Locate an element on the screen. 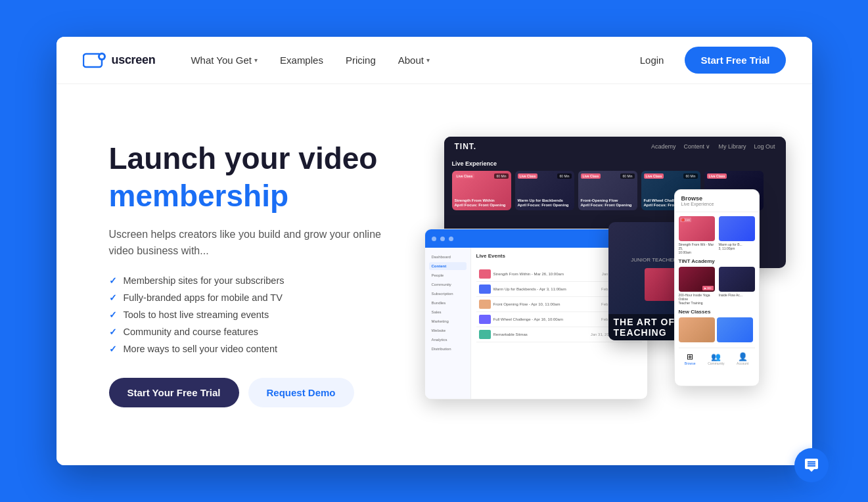 The width and height of the screenshot is (868, 502). browse-item-label: Strength From Wit - Mar 25,10:00am is located at coordinates (698, 248).